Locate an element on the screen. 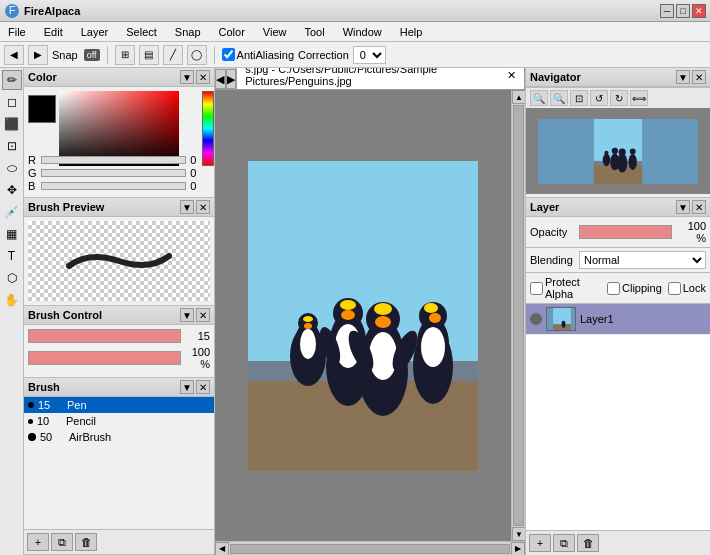  menu-file: File is located at coordinates (17, 32).